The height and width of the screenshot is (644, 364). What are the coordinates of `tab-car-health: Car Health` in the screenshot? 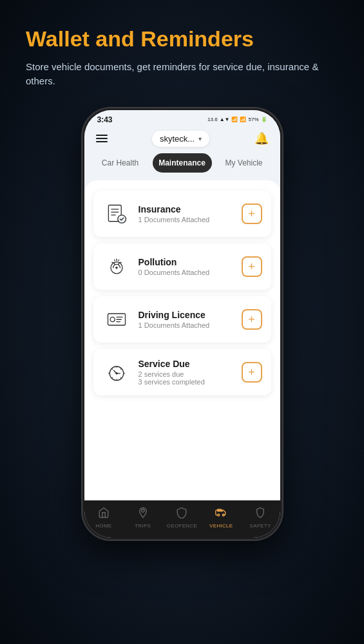 It's located at (120, 163).